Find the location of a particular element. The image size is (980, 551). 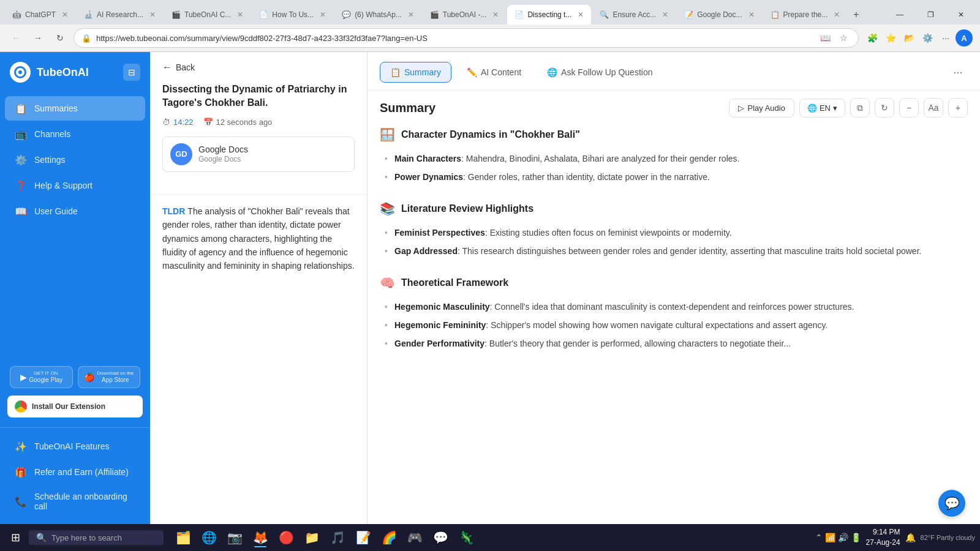

play-audio-button: ▷ Play Audio is located at coordinates (762, 108).